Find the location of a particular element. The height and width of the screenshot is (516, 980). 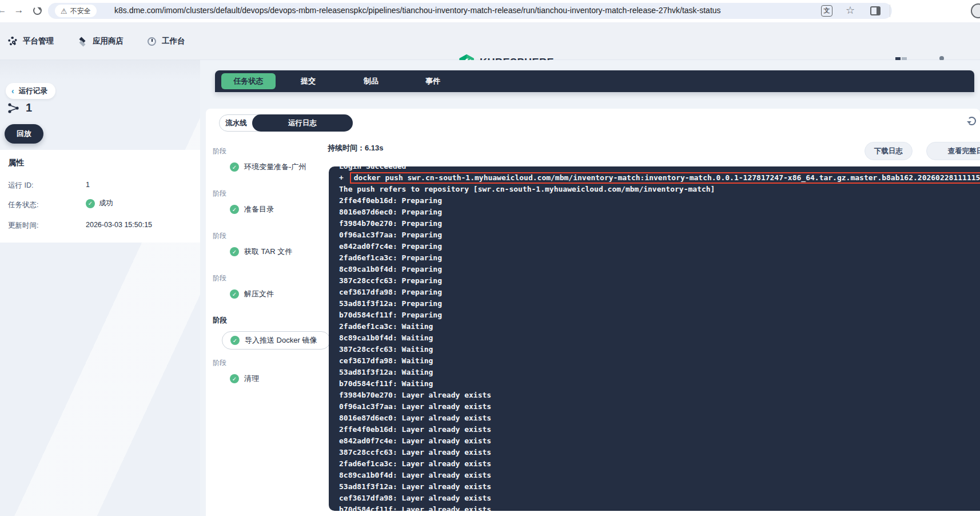

log-line: b70d584cf11f: Waiting is located at coordinates (660, 384).